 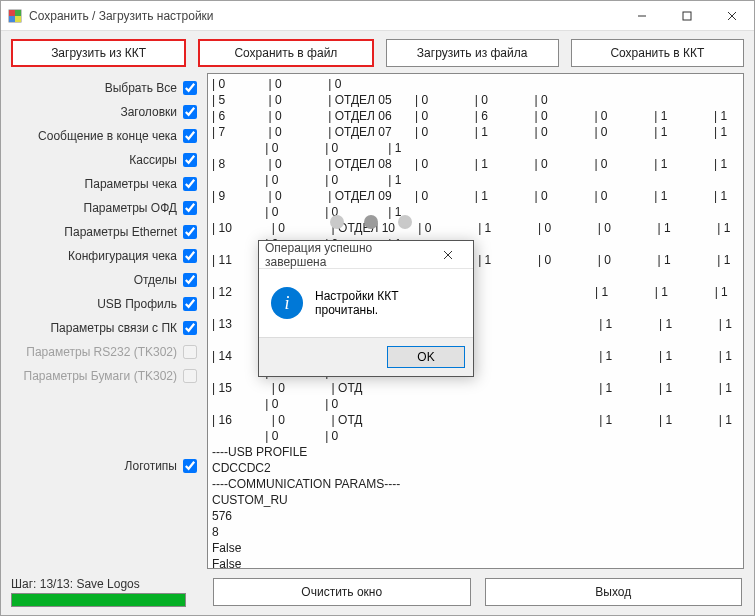 What do you see at coordinates (105, 280) in the screenshot?
I see `check-departments: Отделы` at bounding box center [105, 280].